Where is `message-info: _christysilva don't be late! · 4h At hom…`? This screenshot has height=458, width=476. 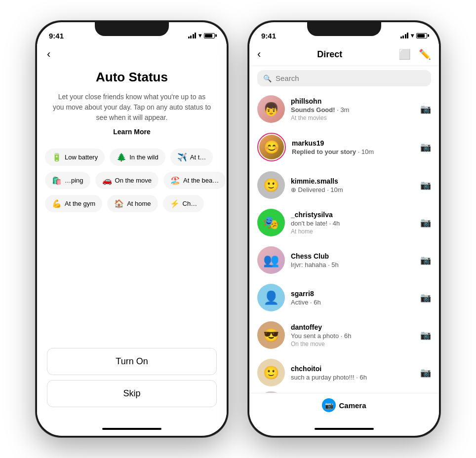 message-info: _christysilva don't be late! · 4h At hom… is located at coordinates (353, 223).